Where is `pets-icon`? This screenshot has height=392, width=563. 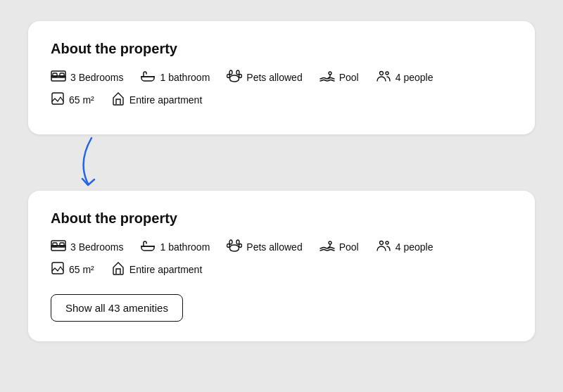
pets-icon is located at coordinates (234, 77).